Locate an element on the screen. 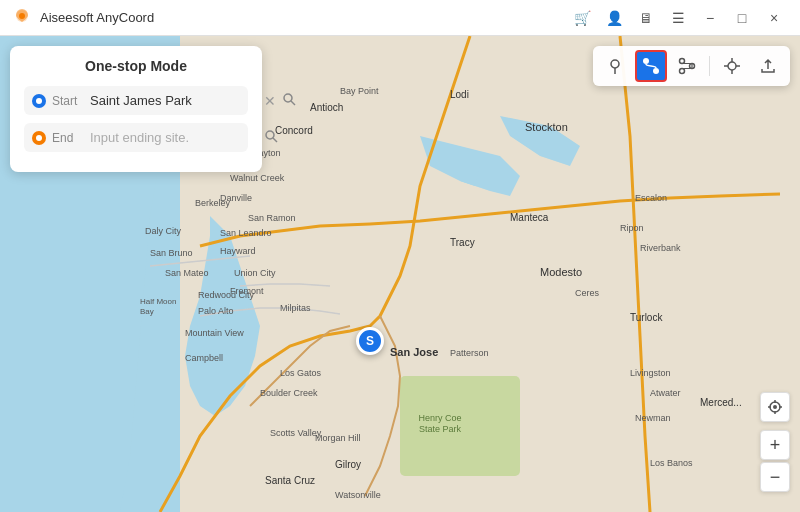 This screenshot has width=800, height=512. svg-text: Half Moon is located at coordinates (158, 302).